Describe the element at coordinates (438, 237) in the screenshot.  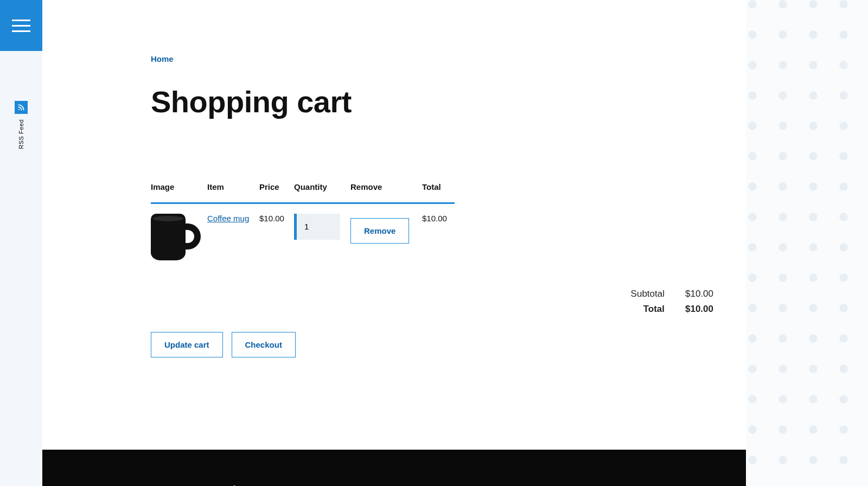
I see `line-total: $10.00` at that location.